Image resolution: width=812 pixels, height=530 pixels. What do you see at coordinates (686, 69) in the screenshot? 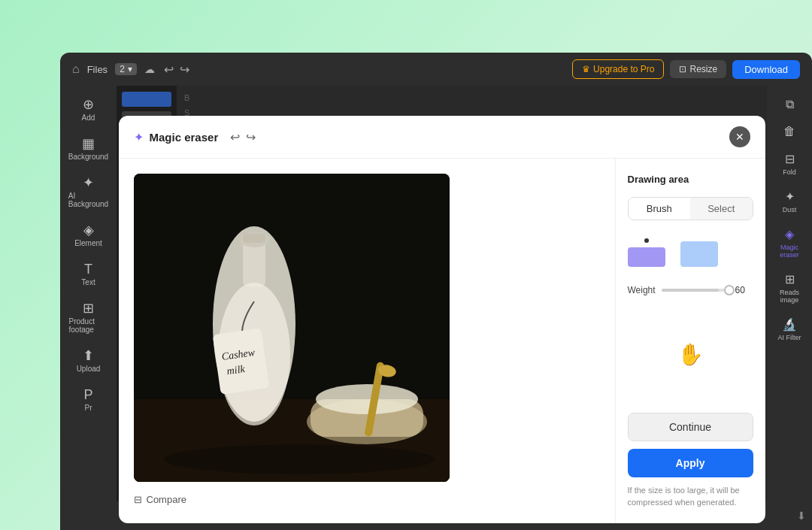
I see `topbar-right: ♛ Upgrade to Pro ⊡ Resize Download` at bounding box center [686, 69].